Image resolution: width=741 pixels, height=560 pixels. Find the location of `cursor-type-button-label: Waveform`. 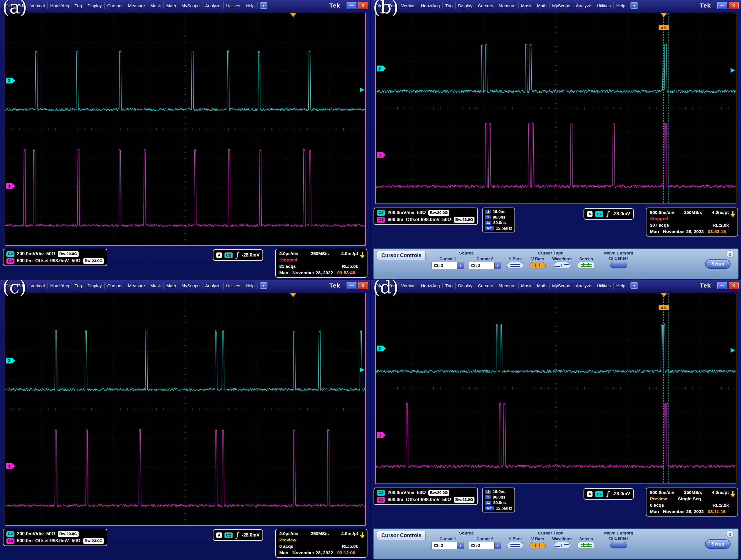

cursor-type-button-label: Waveform is located at coordinates (562, 259).